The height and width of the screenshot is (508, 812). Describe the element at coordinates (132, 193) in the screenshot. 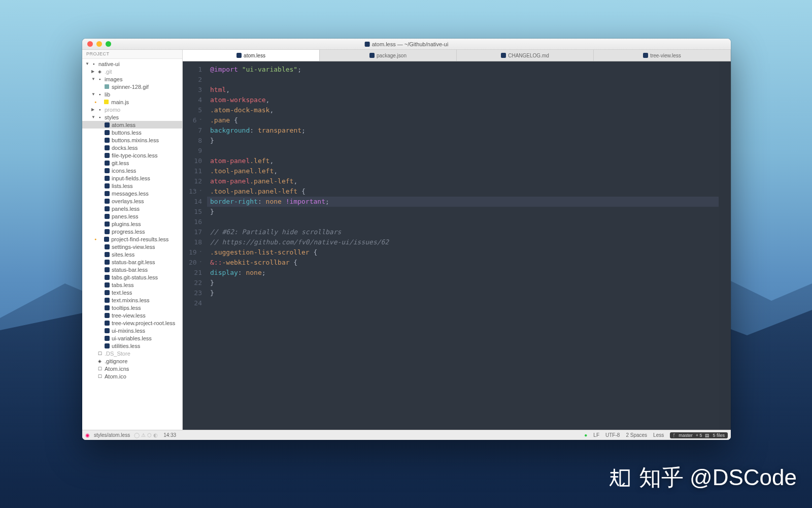

I see `tree-item: messages.less` at that location.